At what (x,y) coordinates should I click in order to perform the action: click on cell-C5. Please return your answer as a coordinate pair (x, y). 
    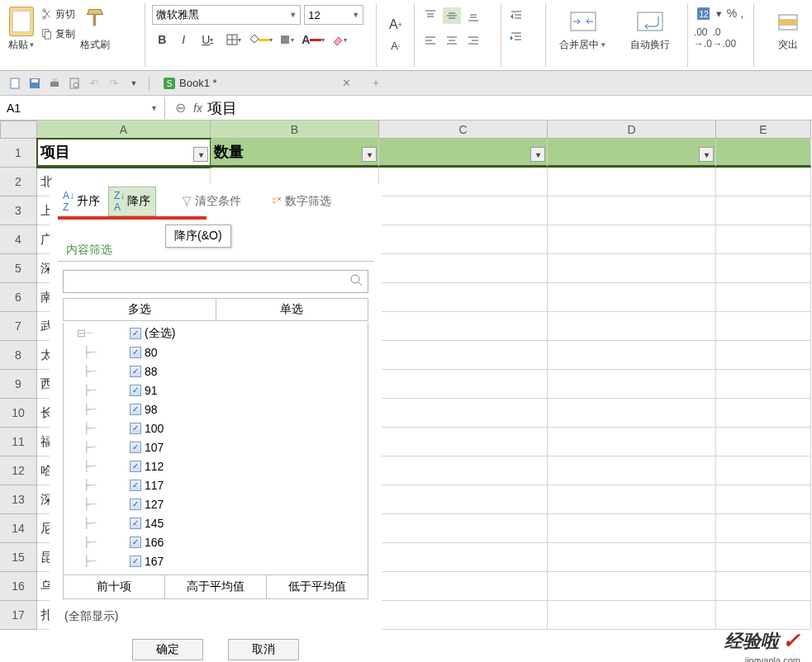
    Looking at the image, I should click on (463, 269).